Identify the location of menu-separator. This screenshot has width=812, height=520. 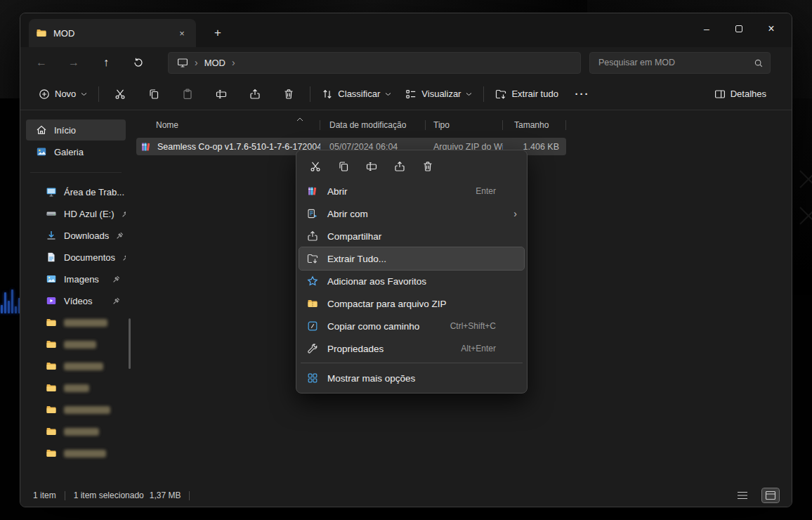
(412, 363).